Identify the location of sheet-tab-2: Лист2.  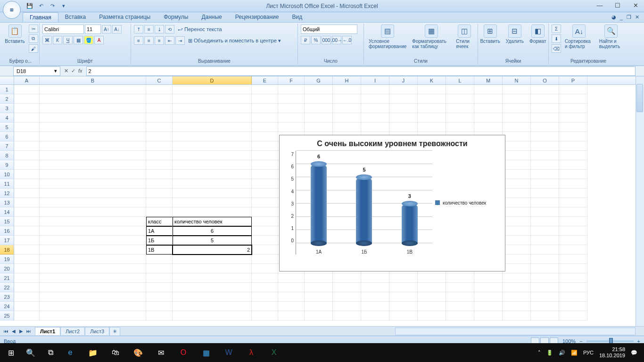
(73, 331).